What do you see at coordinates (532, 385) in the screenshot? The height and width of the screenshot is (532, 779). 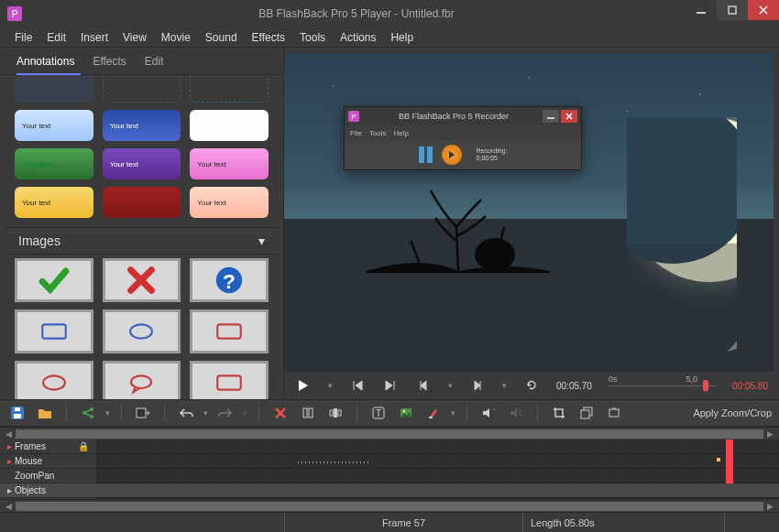 I see `loop-button` at bounding box center [532, 385].